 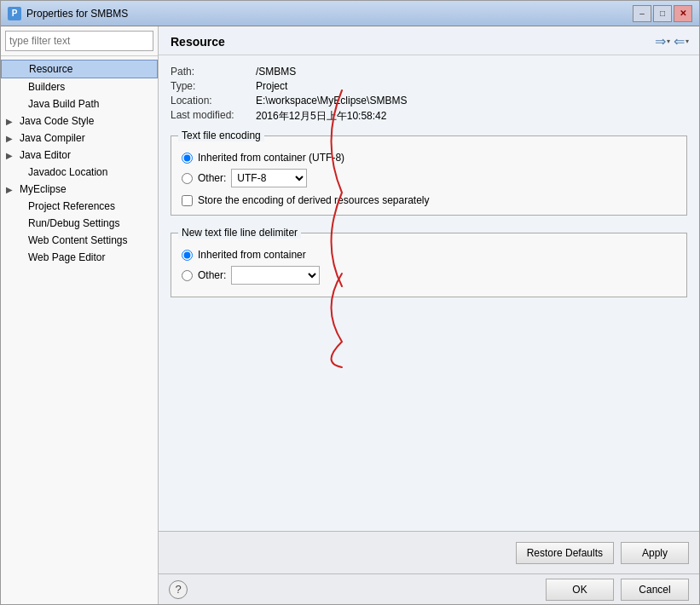 What do you see at coordinates (271, 86) in the screenshot?
I see `type-value: Project` at bounding box center [271, 86].